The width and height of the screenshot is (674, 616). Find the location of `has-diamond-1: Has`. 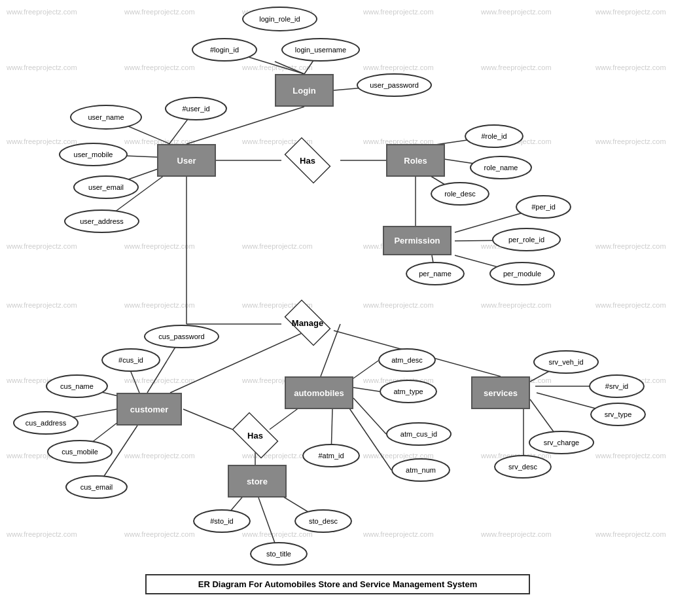

has-diamond-1: Has is located at coordinates (308, 160).